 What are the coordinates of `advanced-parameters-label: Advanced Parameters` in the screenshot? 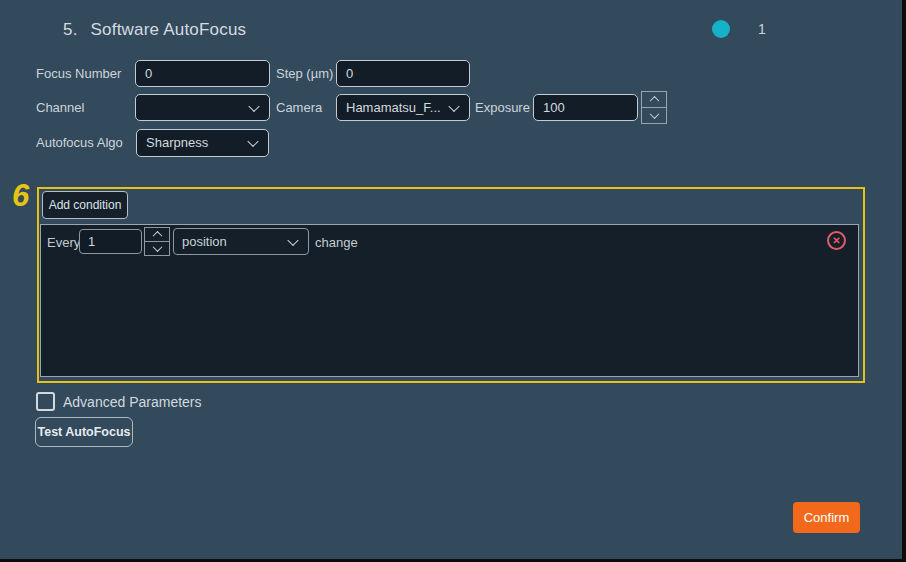 It's located at (132, 402).